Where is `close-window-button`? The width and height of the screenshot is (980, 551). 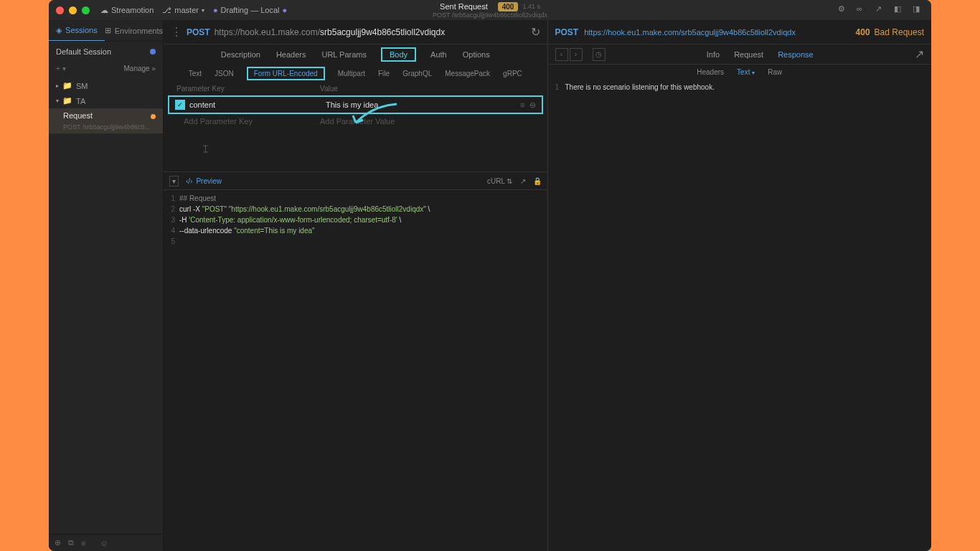 close-window-button is located at coordinates (60, 10).